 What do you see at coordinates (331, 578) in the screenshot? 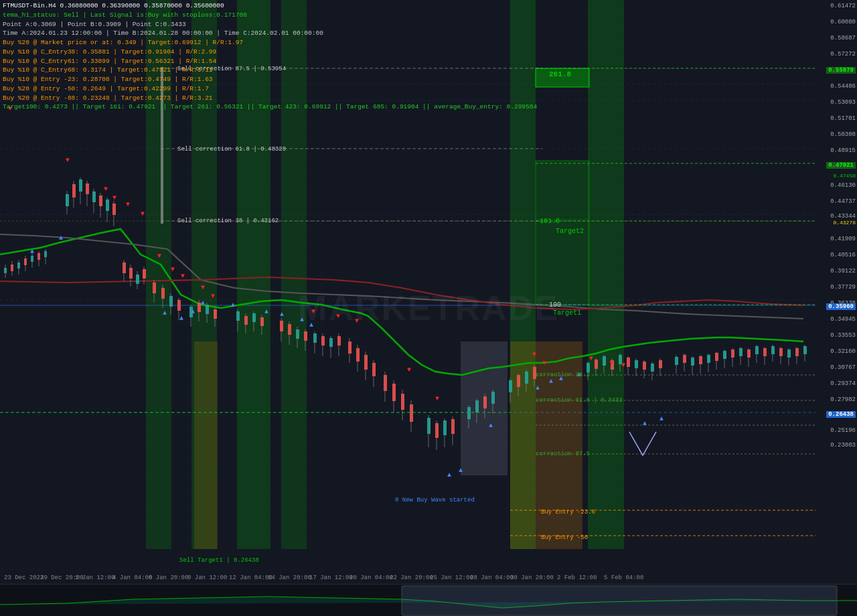
I see `time-jan17: 17 Jan 12:00` at bounding box center [331, 578].